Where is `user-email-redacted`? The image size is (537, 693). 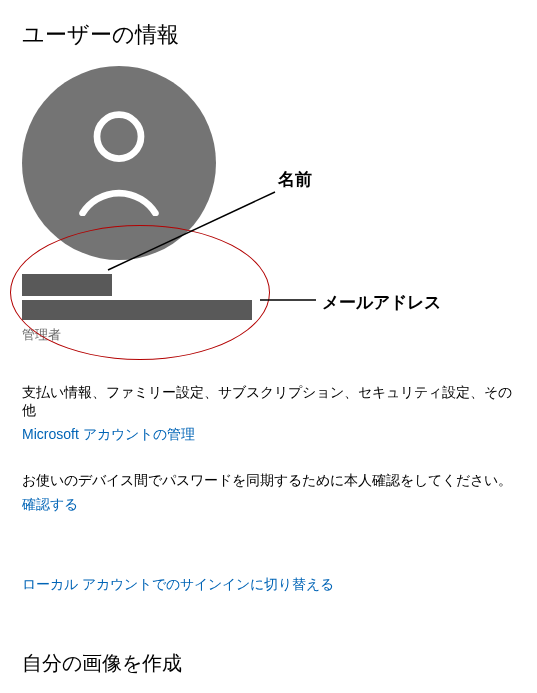 user-email-redacted is located at coordinates (137, 310).